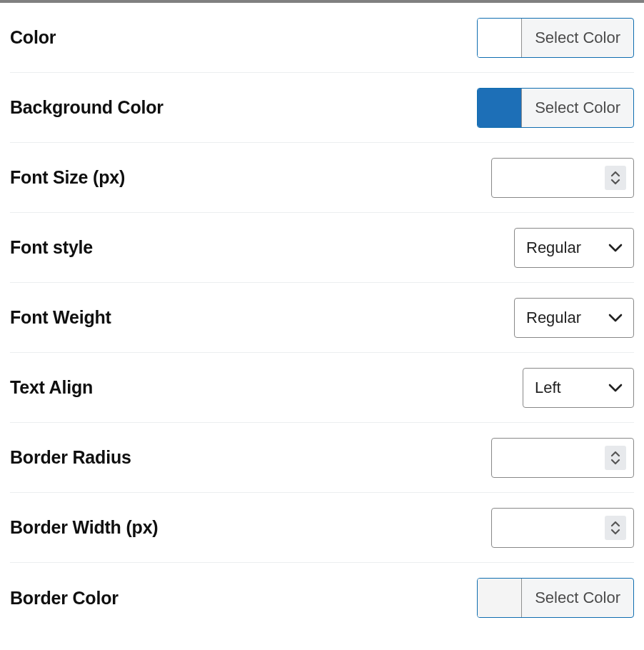  Describe the element at coordinates (574, 318) in the screenshot. I see `font-weight-select: Regular` at that location.